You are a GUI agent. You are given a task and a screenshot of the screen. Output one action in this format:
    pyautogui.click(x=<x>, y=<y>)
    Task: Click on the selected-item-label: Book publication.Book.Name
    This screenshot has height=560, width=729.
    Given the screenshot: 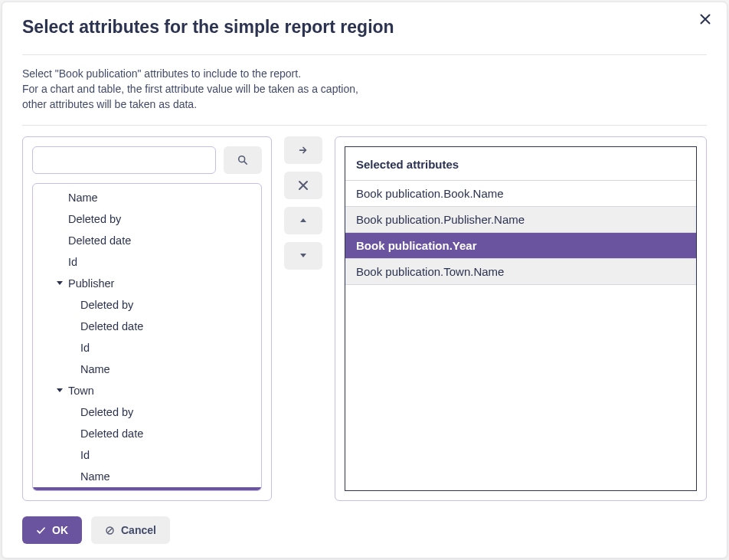 What is the action you would take?
    pyautogui.click(x=430, y=193)
    